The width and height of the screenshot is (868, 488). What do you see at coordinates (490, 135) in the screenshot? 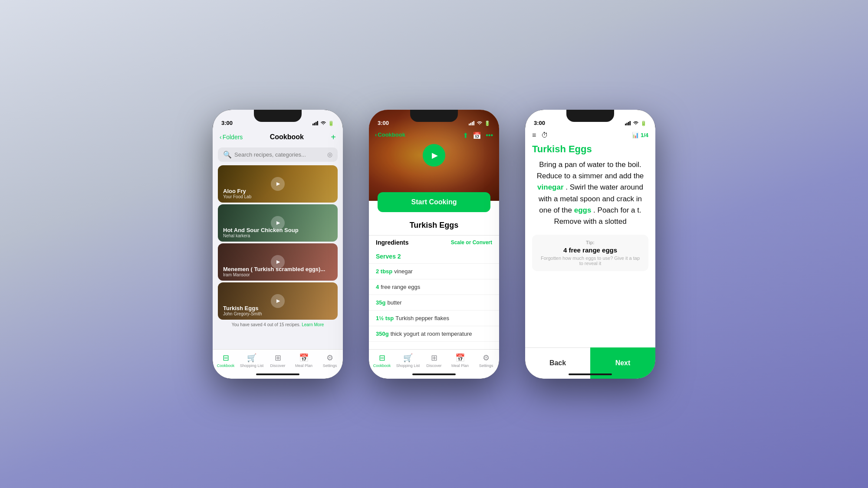
I see `more-button: •••` at bounding box center [490, 135].